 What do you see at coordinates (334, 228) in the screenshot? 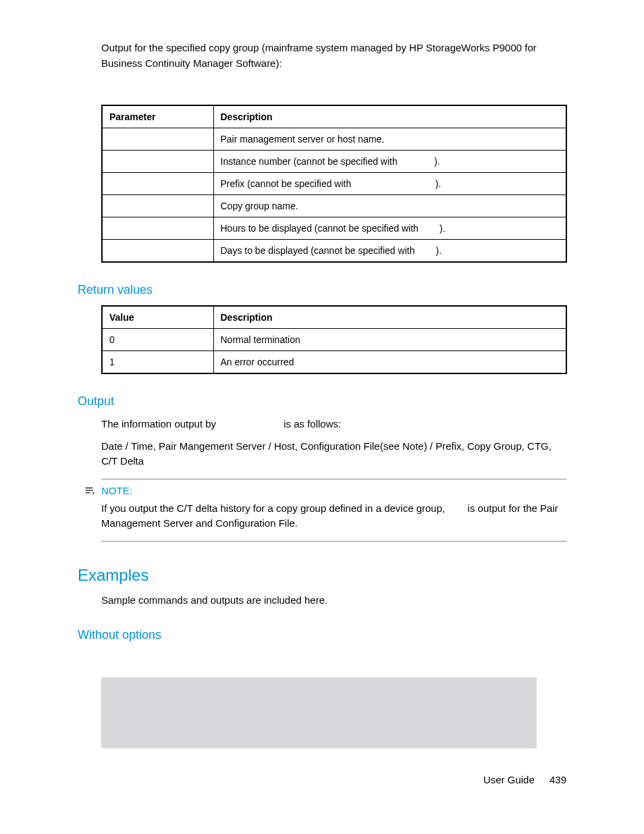
I see `table-row: Hours to be displayed (cannot be specifi…` at bounding box center [334, 228].